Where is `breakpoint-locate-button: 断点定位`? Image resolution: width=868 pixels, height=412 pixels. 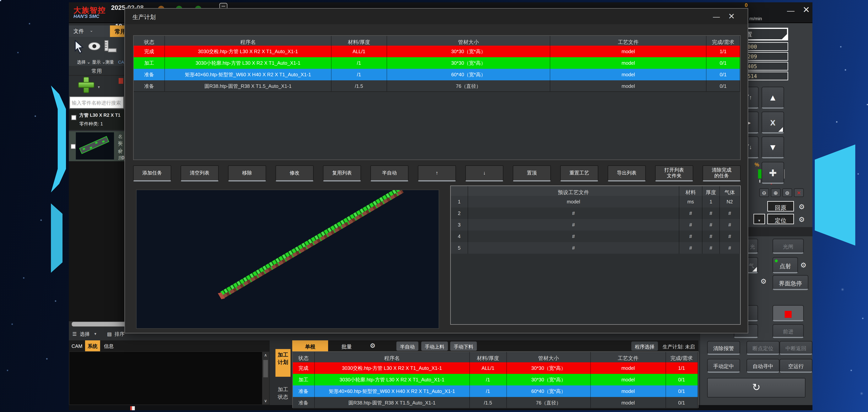 breakpoint-locate-button: 断点定位 is located at coordinates (763, 348).